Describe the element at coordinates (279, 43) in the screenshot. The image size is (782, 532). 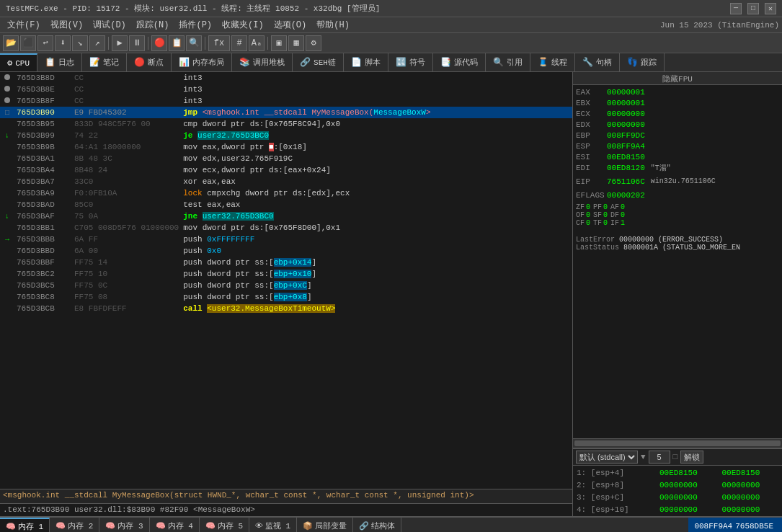
I see `tb-hex1: ▣` at that location.